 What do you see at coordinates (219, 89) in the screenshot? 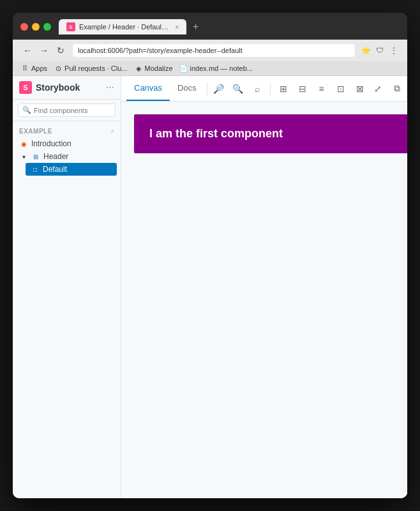
I see `zoom-in-icon: 🔎` at bounding box center [219, 89].